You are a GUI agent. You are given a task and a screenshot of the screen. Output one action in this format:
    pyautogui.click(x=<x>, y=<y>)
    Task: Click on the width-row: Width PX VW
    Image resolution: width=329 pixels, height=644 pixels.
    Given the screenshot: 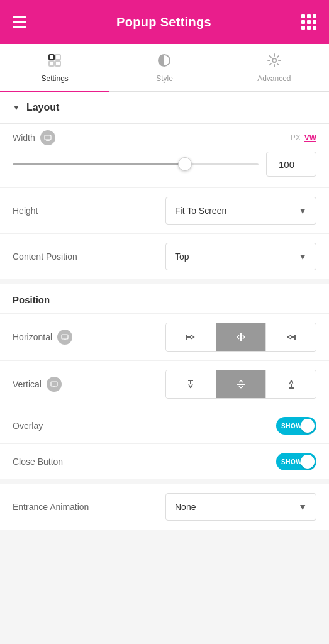 What is the action you would take?
    pyautogui.click(x=165, y=156)
    